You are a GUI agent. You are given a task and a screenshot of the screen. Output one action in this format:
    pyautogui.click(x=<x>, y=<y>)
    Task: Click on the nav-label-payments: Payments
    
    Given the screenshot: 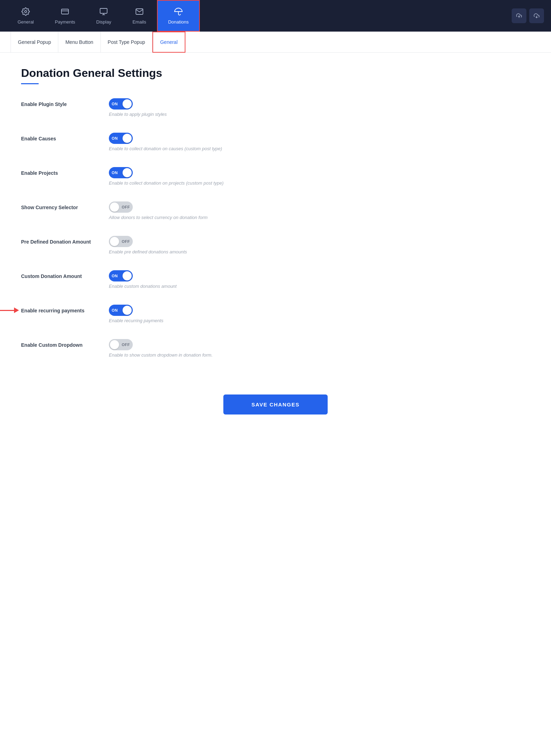 What is the action you would take?
    pyautogui.click(x=65, y=22)
    